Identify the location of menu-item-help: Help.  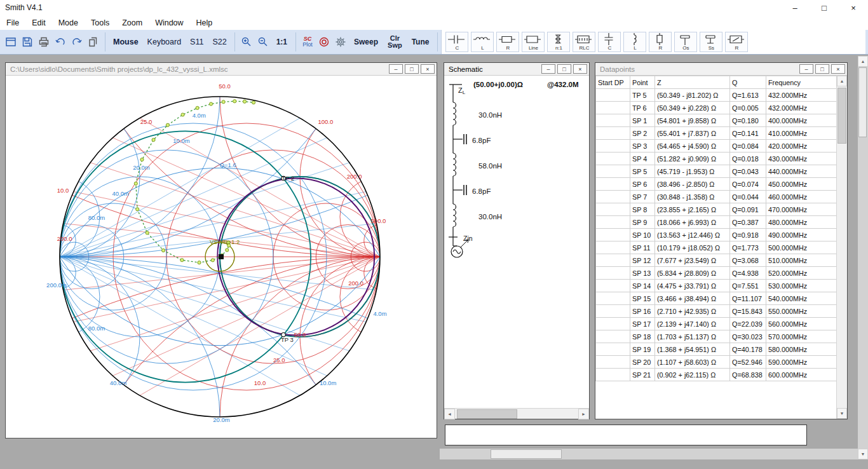
(205, 23).